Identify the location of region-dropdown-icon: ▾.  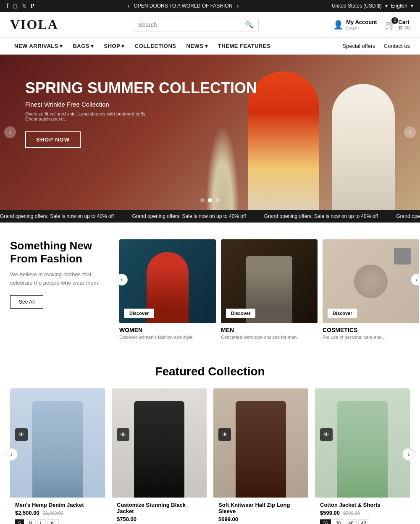
(386, 6).